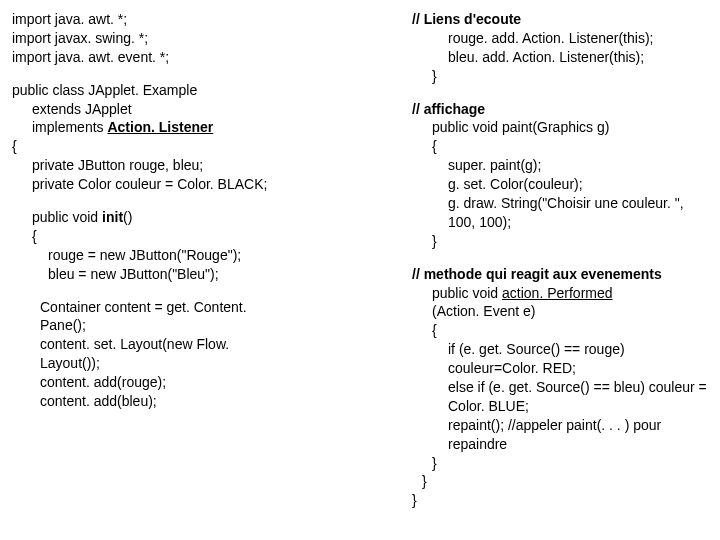 The image size is (720, 540). Describe the element at coordinates (212, 128) in the screenshot. I see `implements-line: implements Action. Listener` at that location.